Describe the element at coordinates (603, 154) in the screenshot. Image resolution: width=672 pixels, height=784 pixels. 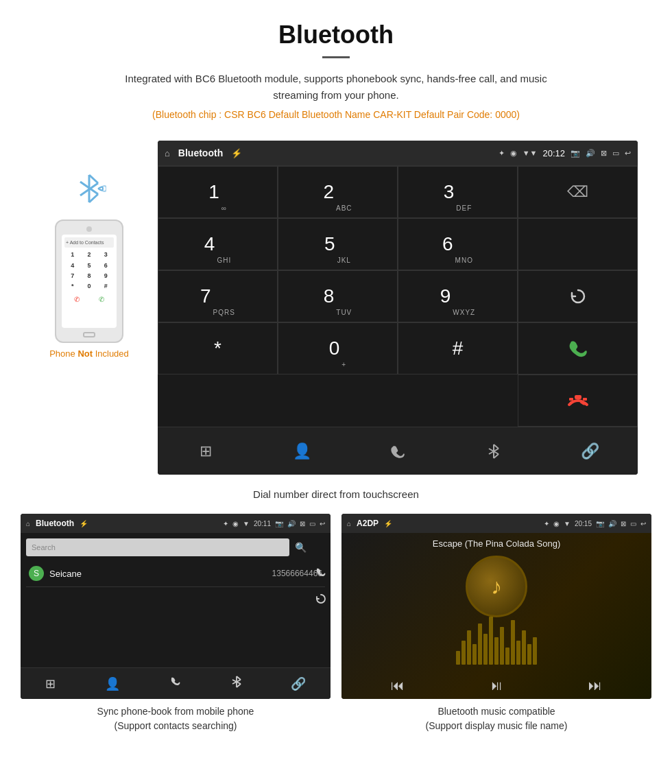
I see `close-icon: ⊠` at that location.